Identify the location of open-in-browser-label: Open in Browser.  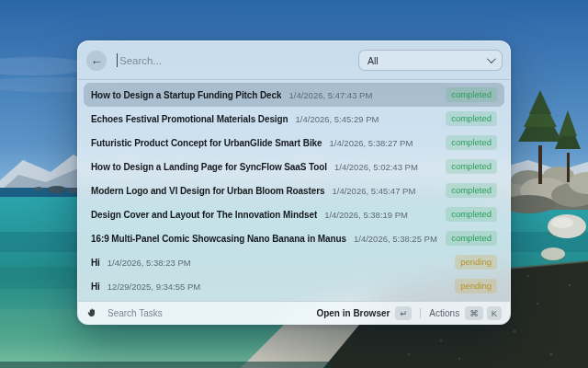
(353, 313).